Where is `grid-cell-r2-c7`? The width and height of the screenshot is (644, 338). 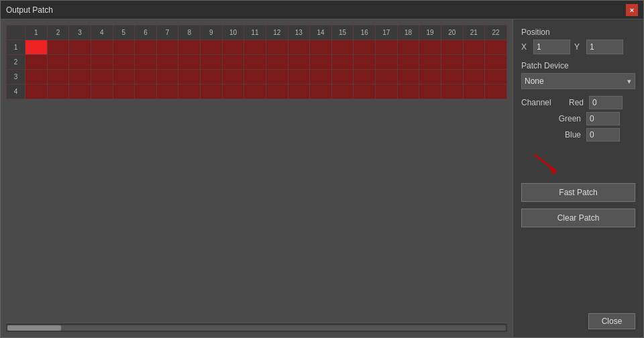 grid-cell-r2-c7 is located at coordinates (168, 62).